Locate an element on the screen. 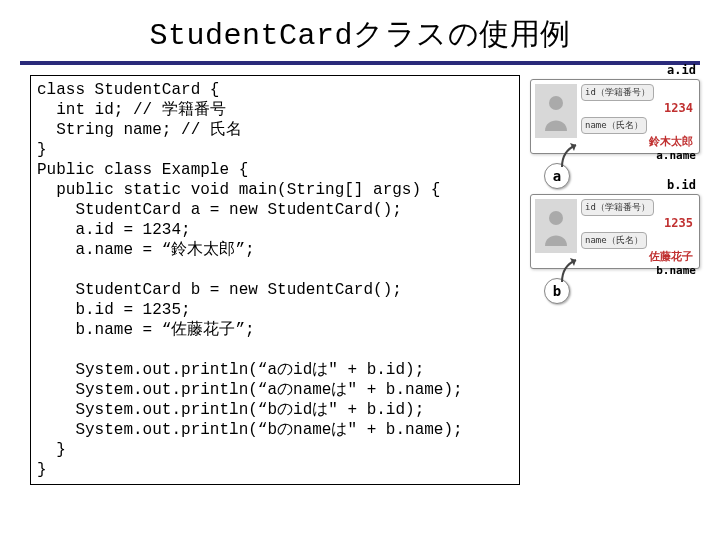 The height and width of the screenshot is (540, 720). card-fields: id（学籍番号） 1235 name（氏名） 佐藤花子 is located at coordinates (638, 232).